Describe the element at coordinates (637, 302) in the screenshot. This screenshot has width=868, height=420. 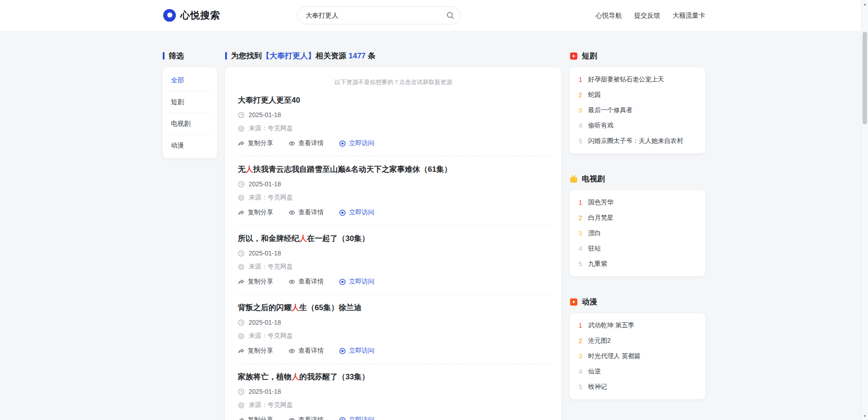
I see `ranking-title: 动漫` at that location.